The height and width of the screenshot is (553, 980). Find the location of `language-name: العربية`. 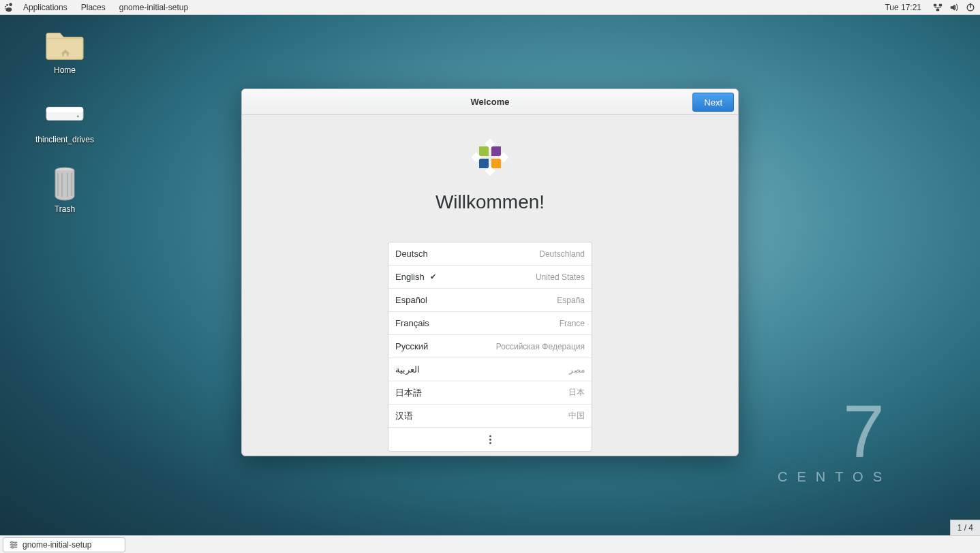

language-name: العربية is located at coordinates (408, 369).